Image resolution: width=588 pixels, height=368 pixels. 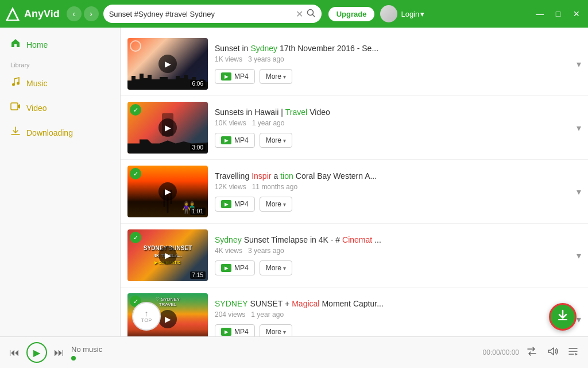 What do you see at coordinates (168, 319) in the screenshot?
I see `play-button-5: ▶` at bounding box center [168, 319].